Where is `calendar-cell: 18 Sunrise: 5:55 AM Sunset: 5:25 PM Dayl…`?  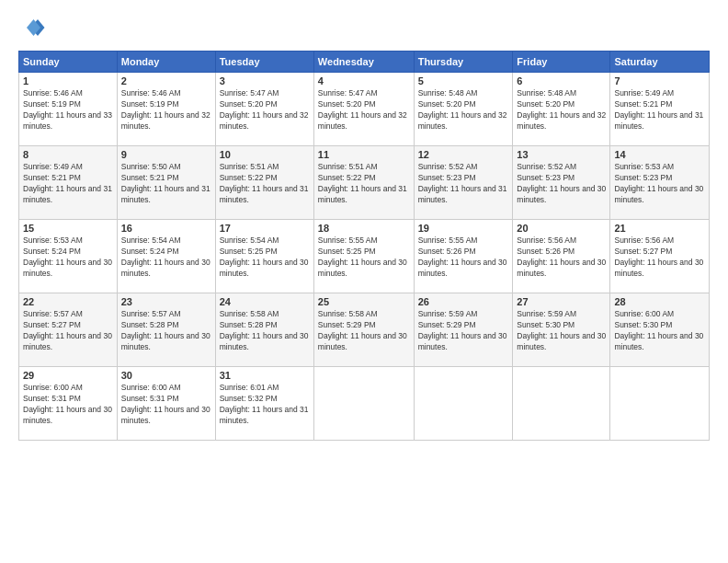
calendar-cell: 18 Sunrise: 5:55 AM Sunset: 5:25 PM Dayl… is located at coordinates (364, 257).